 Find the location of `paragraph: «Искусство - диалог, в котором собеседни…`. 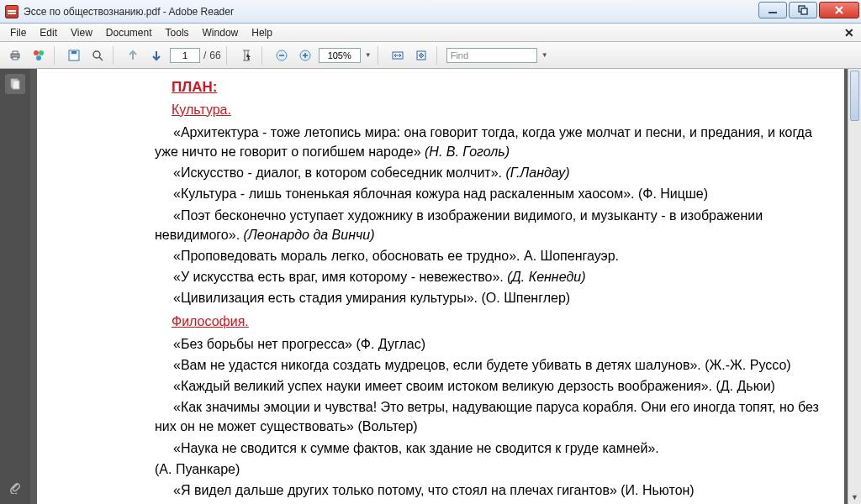

paragraph: «Искусство - диалог, в котором собеседни… is located at coordinates (488, 173).